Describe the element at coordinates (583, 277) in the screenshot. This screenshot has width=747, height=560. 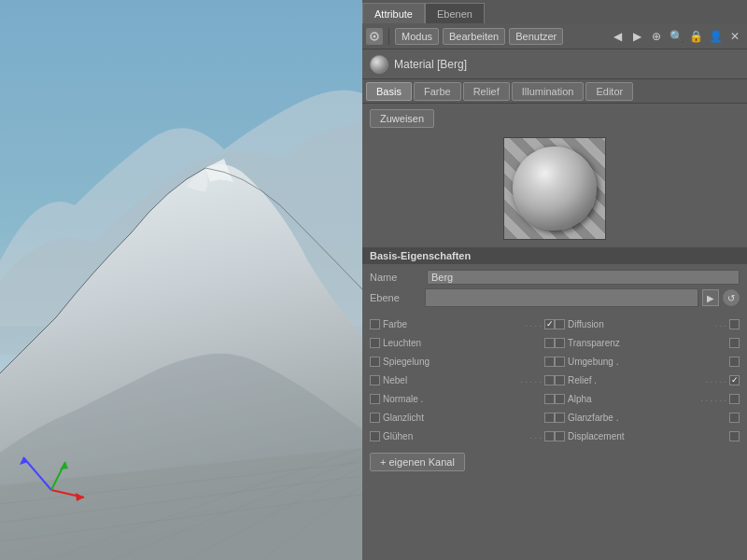
I see `prop-name-value: Berg` at that location.